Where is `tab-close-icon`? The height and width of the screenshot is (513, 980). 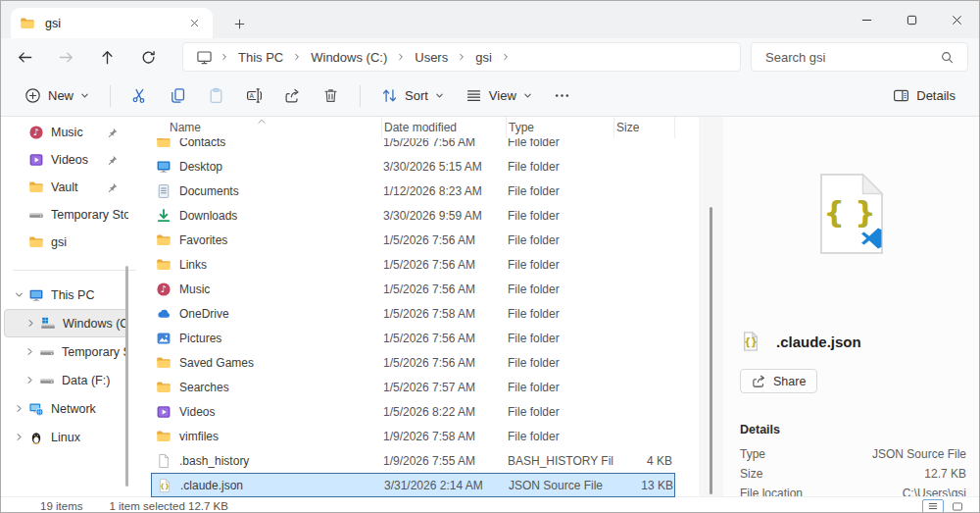 tab-close-icon is located at coordinates (194, 24).